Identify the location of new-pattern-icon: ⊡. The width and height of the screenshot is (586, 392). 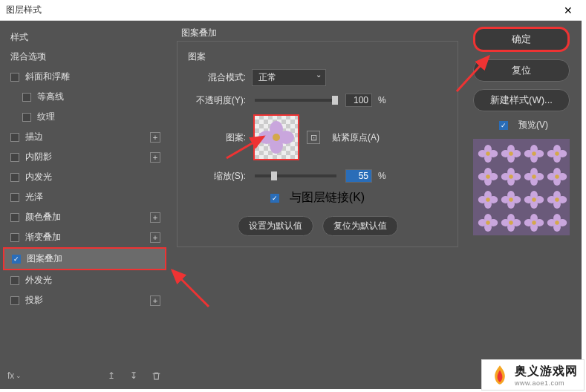
(313, 137).